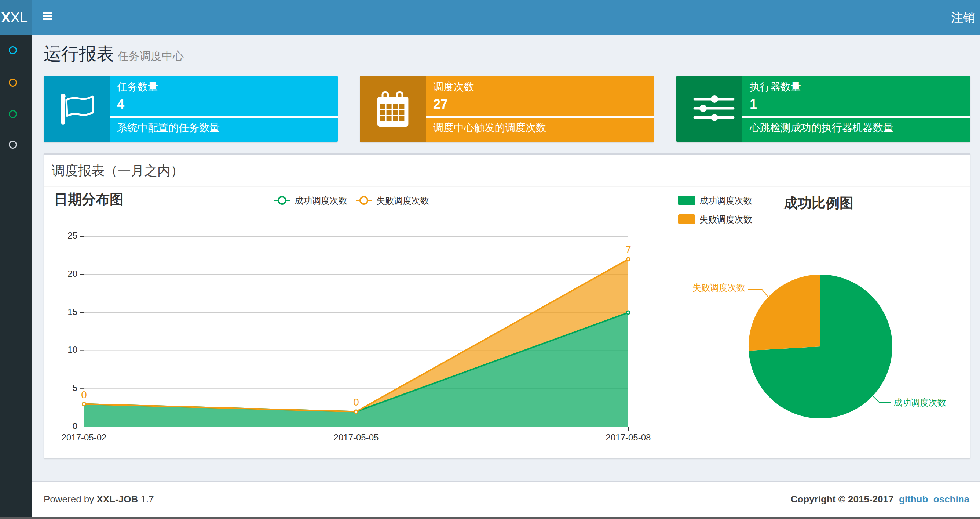 The image size is (980, 519). I want to click on svg-text: 20, so click(72, 274).